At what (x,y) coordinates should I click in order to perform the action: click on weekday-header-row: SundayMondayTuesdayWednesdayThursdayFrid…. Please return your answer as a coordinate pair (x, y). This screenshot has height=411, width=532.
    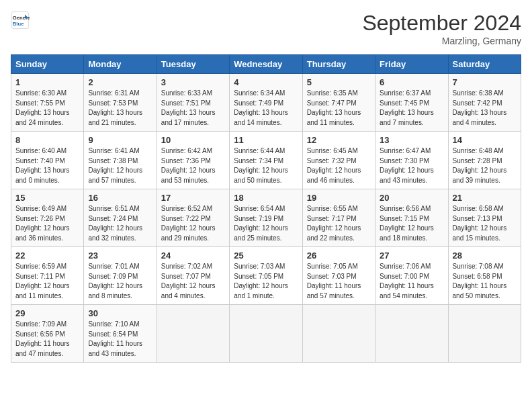
    Looking at the image, I should click on (266, 64).